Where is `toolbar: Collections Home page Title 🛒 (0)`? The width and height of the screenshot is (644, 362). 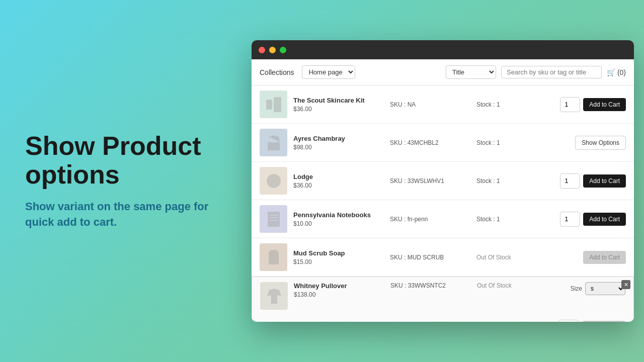
toolbar: Collections Home page Title 🛒 (0) is located at coordinates (443, 72).